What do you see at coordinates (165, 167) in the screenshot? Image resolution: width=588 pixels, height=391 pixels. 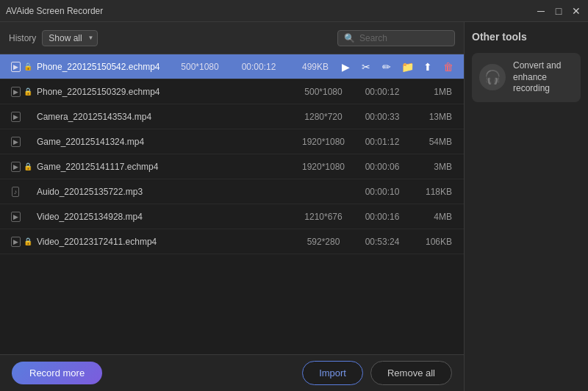 I see `file-name: Game_220125141117.echmp4` at bounding box center [165, 167].